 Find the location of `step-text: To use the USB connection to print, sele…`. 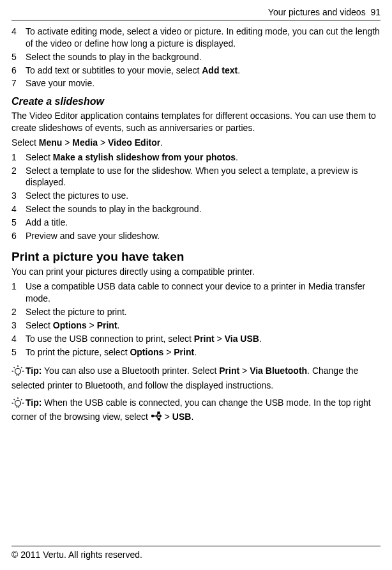

step-text: To use the USB connection to print, sele… is located at coordinates (203, 339).